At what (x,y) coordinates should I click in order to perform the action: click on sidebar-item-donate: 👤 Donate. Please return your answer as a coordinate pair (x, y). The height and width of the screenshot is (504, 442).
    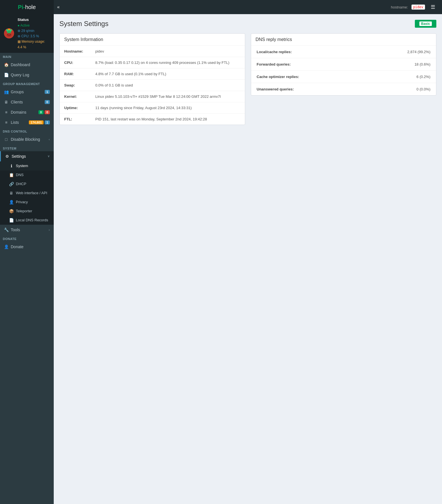
    Looking at the image, I should click on (27, 247).